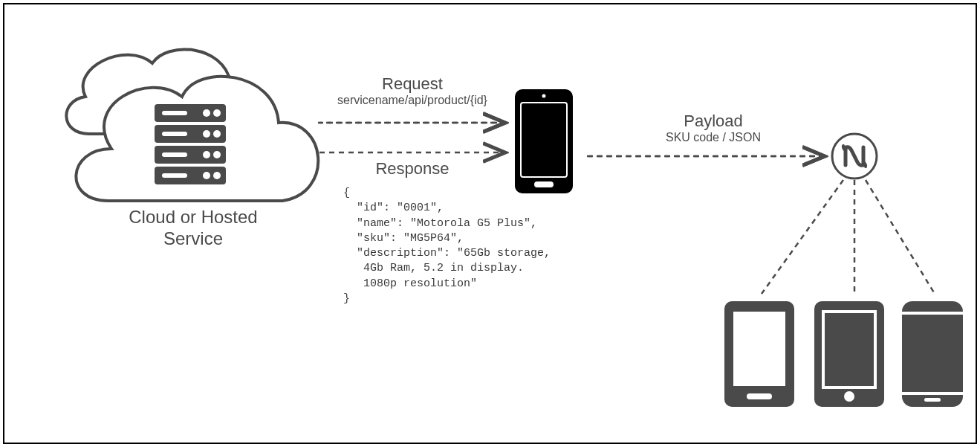 The height and width of the screenshot is (447, 980). I want to click on request-path: servicename/api/product/{id}, so click(412, 100).